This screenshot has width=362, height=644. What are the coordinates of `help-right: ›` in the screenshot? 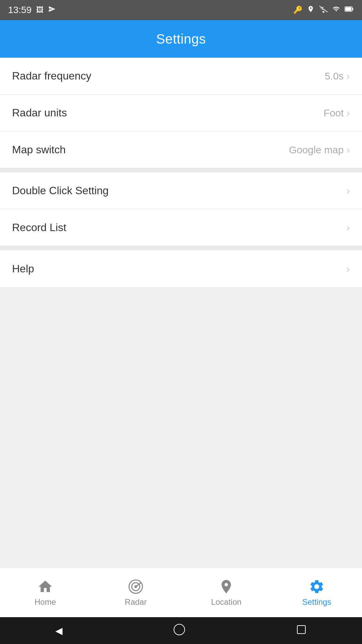 It's located at (348, 269).